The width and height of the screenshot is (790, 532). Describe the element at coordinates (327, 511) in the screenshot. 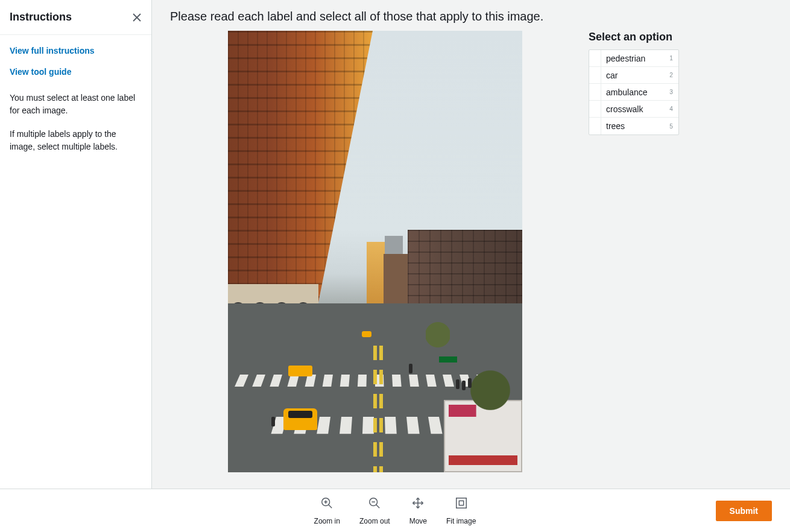

I see `zoom-in-button: Zoom in` at that location.